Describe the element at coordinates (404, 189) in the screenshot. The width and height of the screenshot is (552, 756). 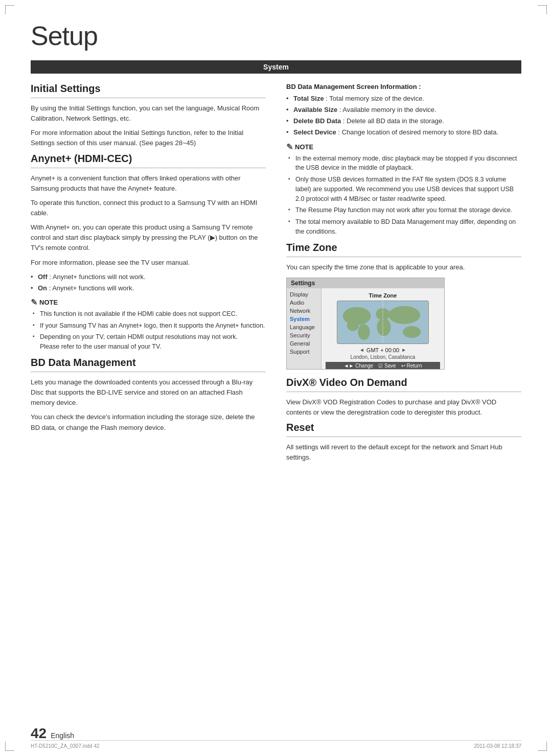
I see `bd-note-item-2: Only those USB devices formatted in the …` at that location.